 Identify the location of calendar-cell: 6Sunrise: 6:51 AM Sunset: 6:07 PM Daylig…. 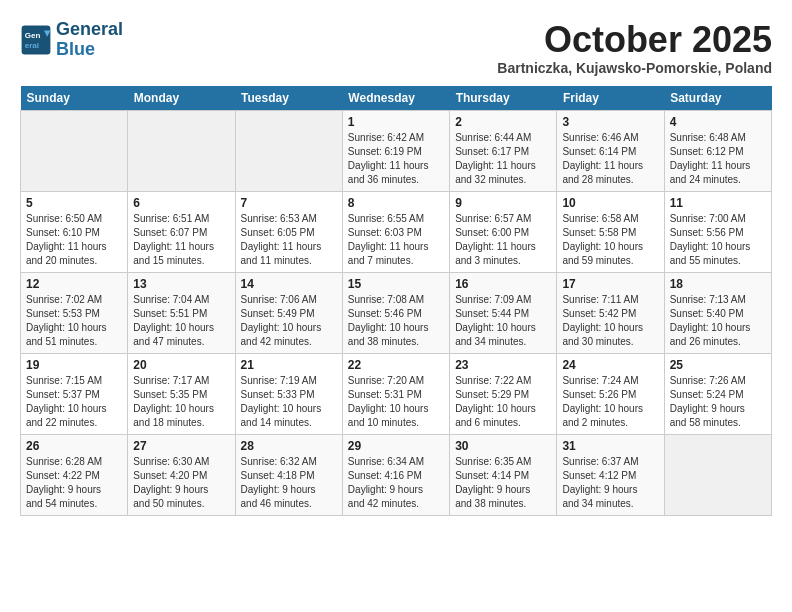
(182, 232).